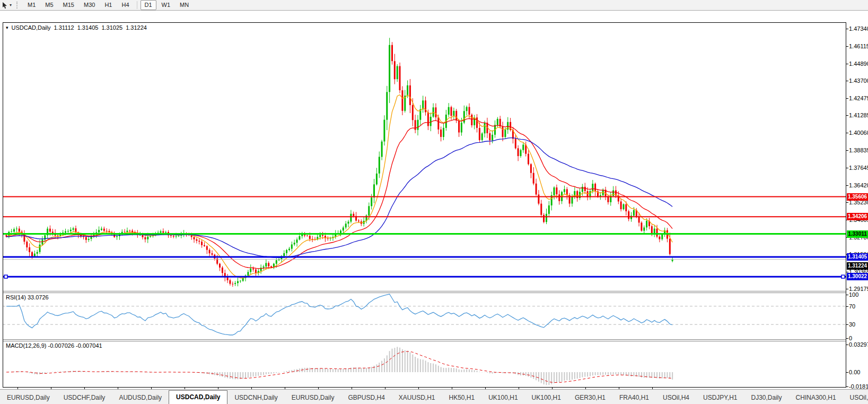 The image size is (868, 404). What do you see at coordinates (49, 5) in the screenshot?
I see `timeframe-button-m5: M5` at bounding box center [49, 5].